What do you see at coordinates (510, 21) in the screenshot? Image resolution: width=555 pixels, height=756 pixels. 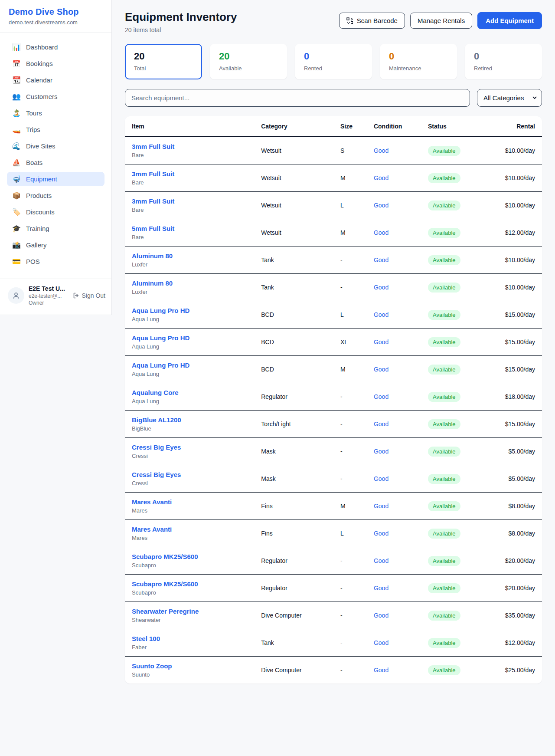 I see `add-equipment-button: Add Equipment` at bounding box center [510, 21].